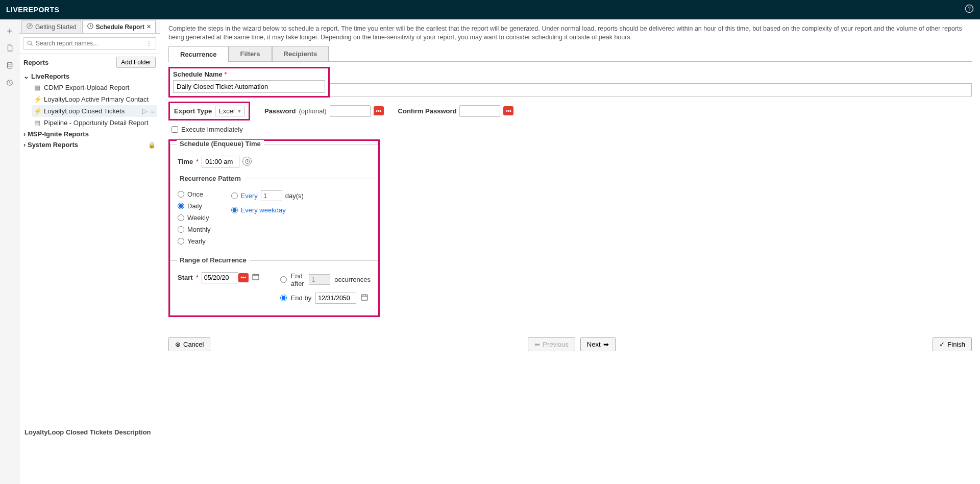 This screenshot has height=484, width=980. What do you see at coordinates (230, 111) in the screenshot?
I see `export-type-select: Excel ▼` at bounding box center [230, 111].